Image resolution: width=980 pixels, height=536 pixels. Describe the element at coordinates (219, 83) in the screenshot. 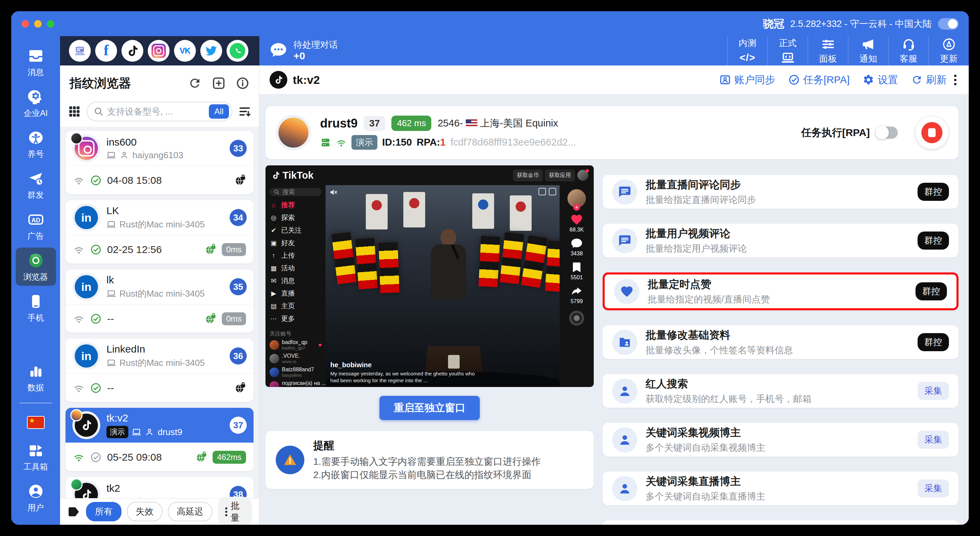

I see `add-browser-icon` at that location.